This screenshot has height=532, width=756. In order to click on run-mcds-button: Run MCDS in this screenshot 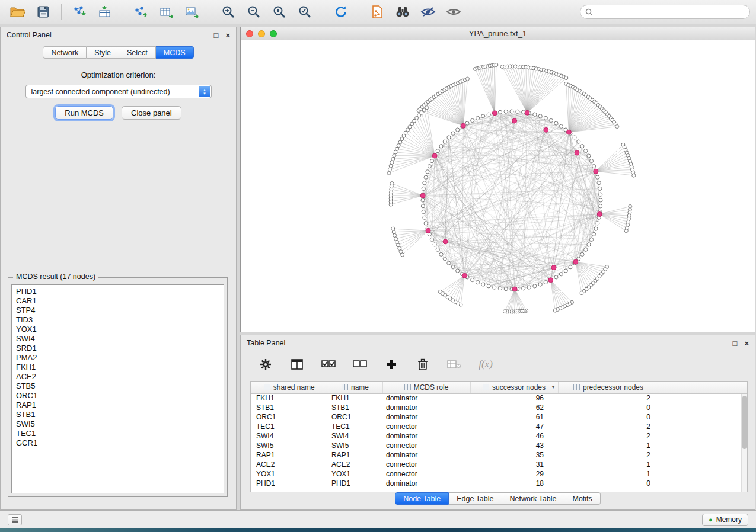, I will do `click(84, 113)`.